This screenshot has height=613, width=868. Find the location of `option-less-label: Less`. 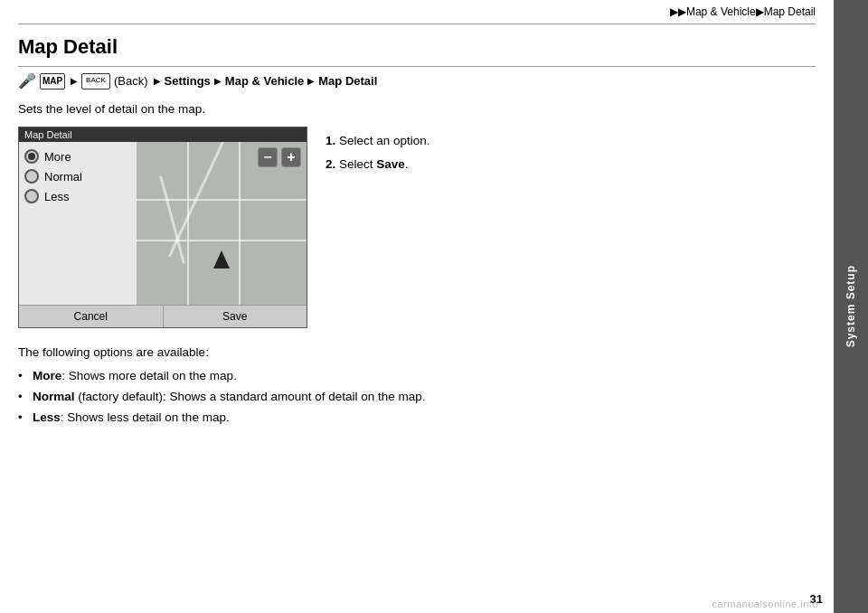

option-less-label: Less is located at coordinates (56, 197).